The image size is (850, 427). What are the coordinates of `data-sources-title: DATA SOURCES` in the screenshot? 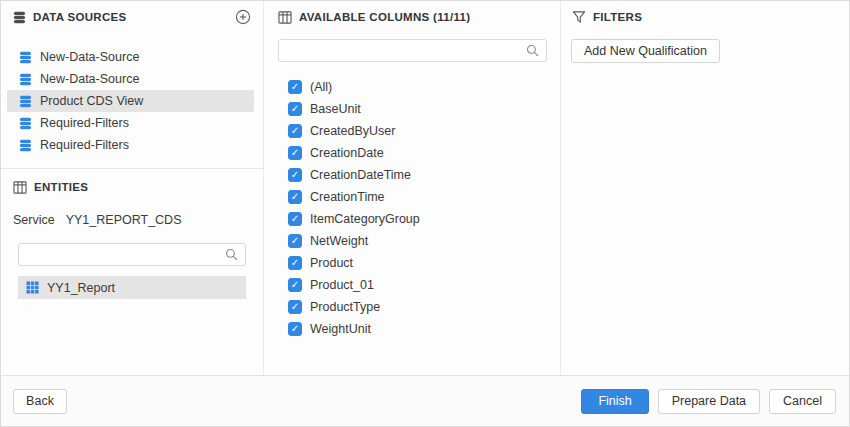 It's located at (80, 17).